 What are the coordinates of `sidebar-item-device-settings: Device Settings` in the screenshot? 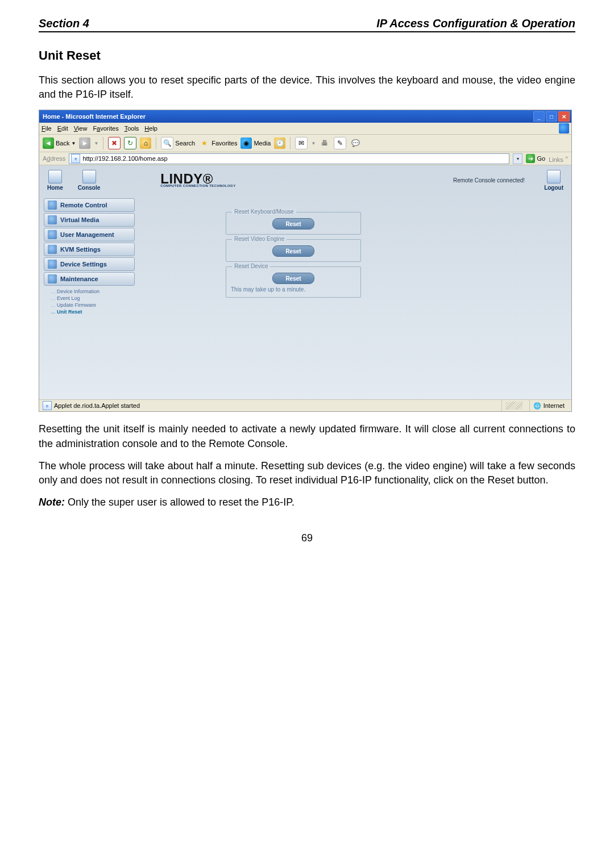 It's located at (89, 264).